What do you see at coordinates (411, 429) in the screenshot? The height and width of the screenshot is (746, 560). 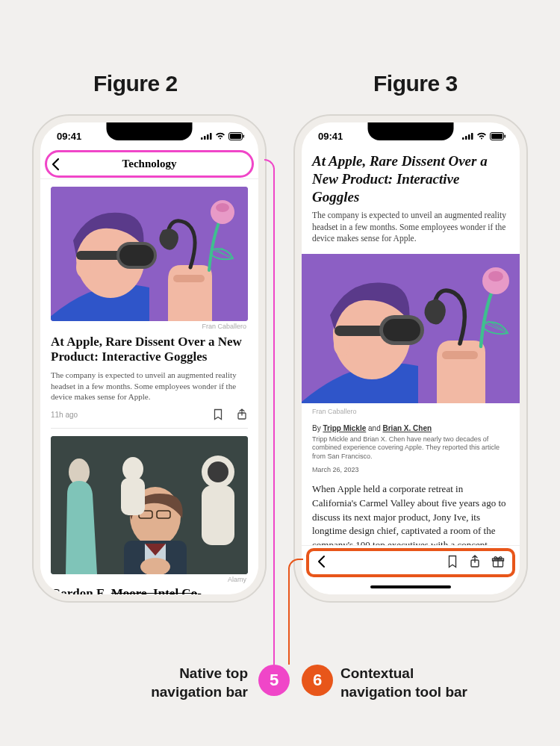 I see `byline: By Tripp Mickle and Brian X. Chen` at bounding box center [411, 429].